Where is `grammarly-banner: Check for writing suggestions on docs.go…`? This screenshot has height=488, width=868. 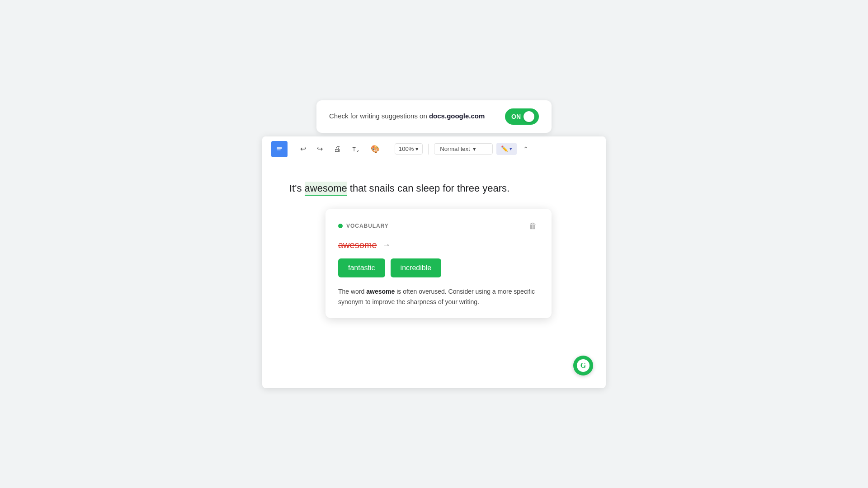 grammarly-banner: Check for writing suggestions on docs.go… is located at coordinates (434, 117).